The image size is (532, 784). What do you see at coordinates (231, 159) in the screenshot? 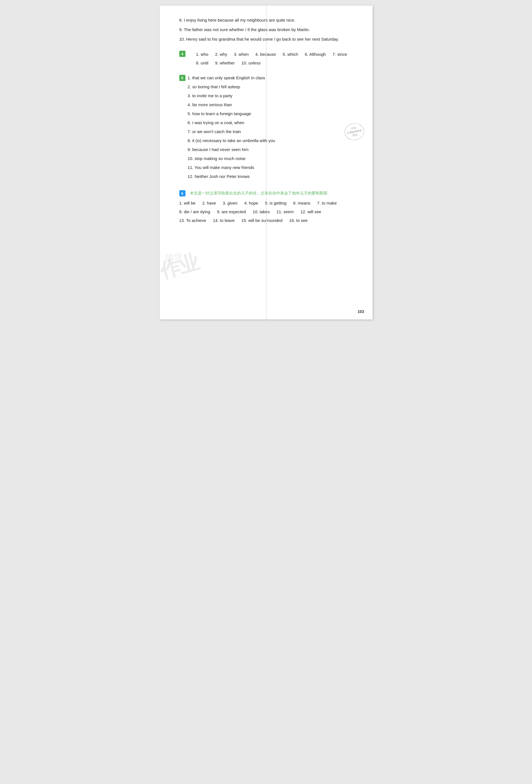
I see `s5-item-10: 10. stop making so much noise` at bounding box center [231, 159].